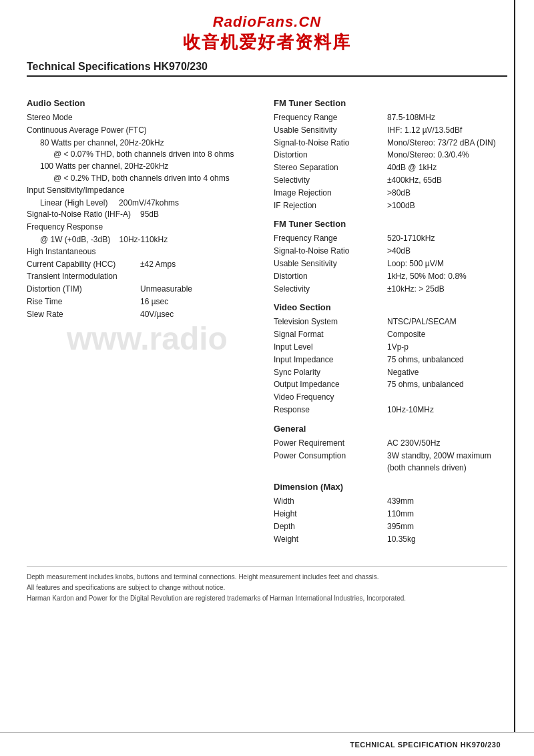  What do you see at coordinates (140, 252) in the screenshot?
I see `spec-row: High Instantaneous` at bounding box center [140, 252].